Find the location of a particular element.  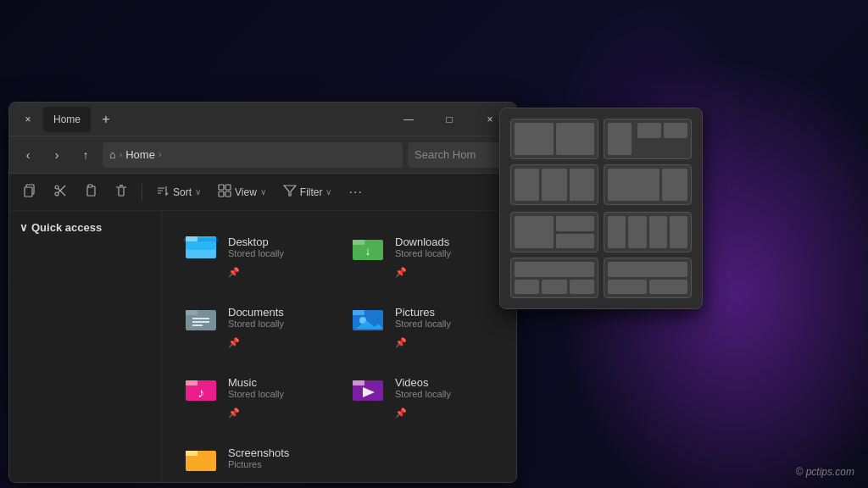

filter-icon is located at coordinates (290, 192).